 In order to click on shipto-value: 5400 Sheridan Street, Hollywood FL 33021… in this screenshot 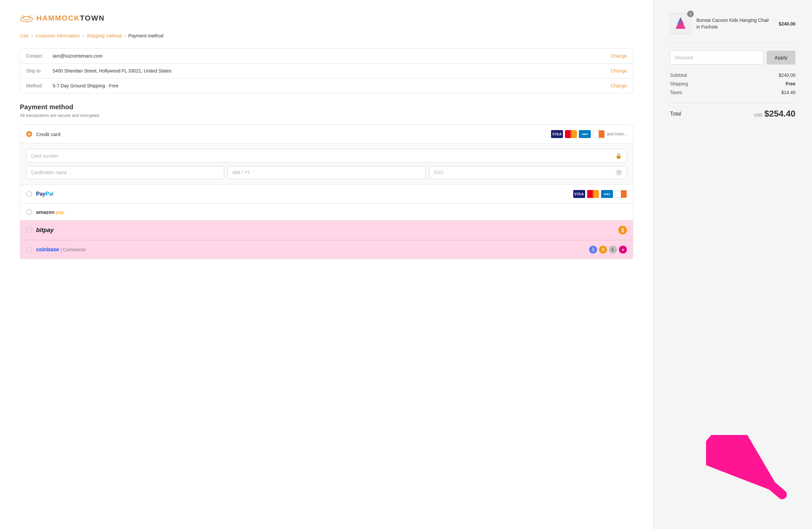, I will do `click(332, 71)`.